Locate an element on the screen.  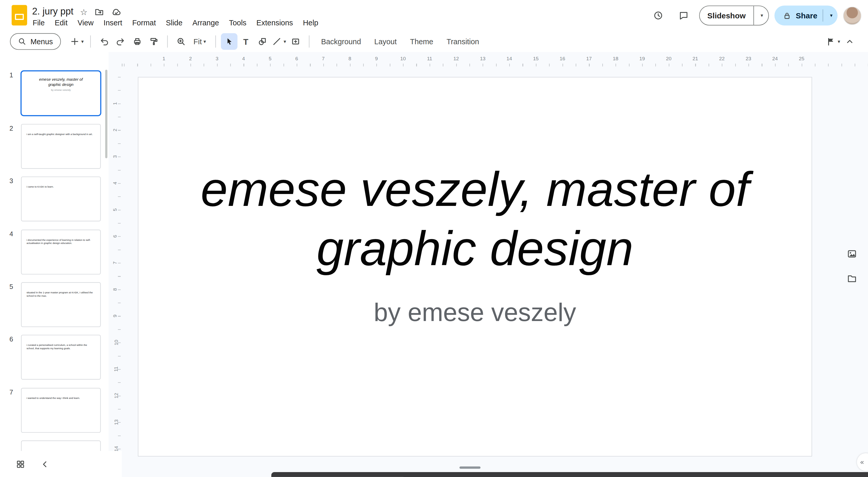
document-title: 2. jury ppt is located at coordinates (53, 11).